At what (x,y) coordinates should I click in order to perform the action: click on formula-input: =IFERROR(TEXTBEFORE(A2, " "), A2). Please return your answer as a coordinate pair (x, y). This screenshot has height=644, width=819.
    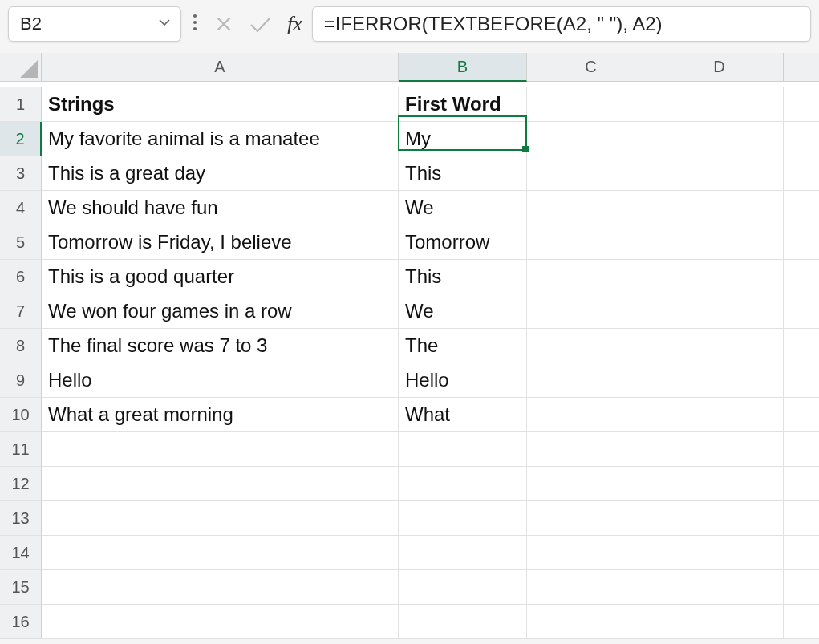
    Looking at the image, I should click on (562, 24).